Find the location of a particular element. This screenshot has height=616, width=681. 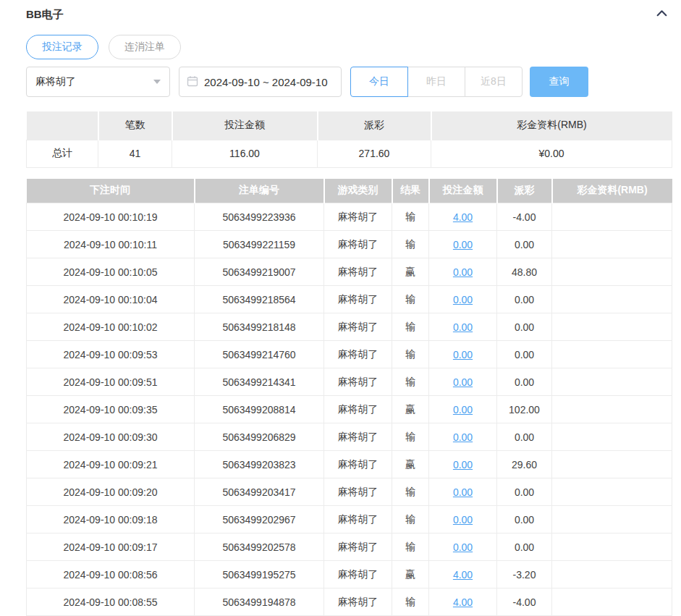

bet-time-cell: 2024-09-10 00:10:04 is located at coordinates (111, 300).